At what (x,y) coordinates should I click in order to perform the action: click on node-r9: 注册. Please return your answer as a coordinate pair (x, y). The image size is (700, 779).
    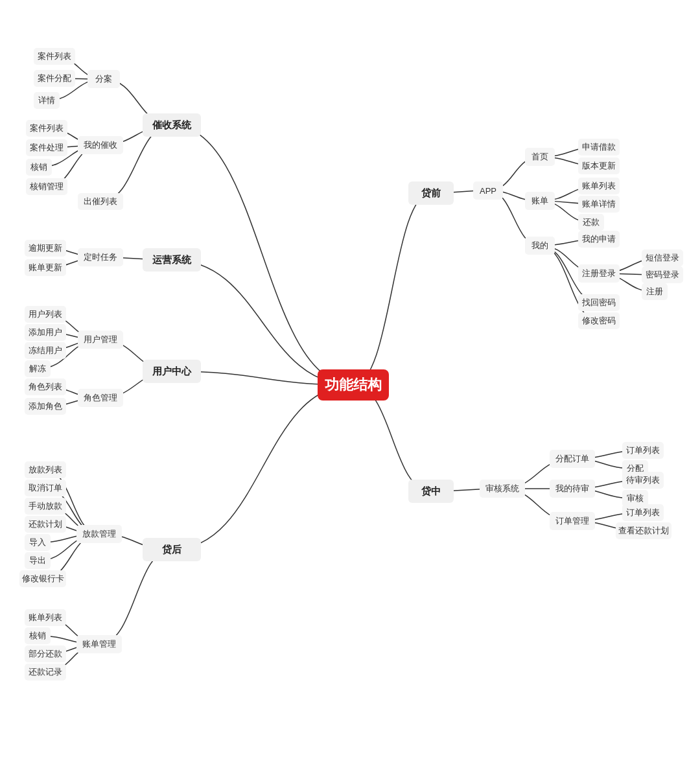
    Looking at the image, I should click on (655, 292).